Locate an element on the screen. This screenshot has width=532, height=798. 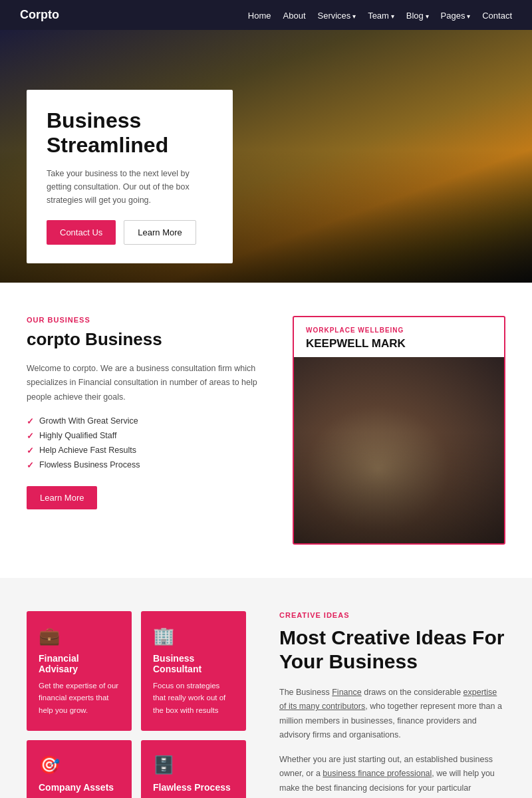
creative-tag: CREATIVE IDEAS is located at coordinates (392, 615).